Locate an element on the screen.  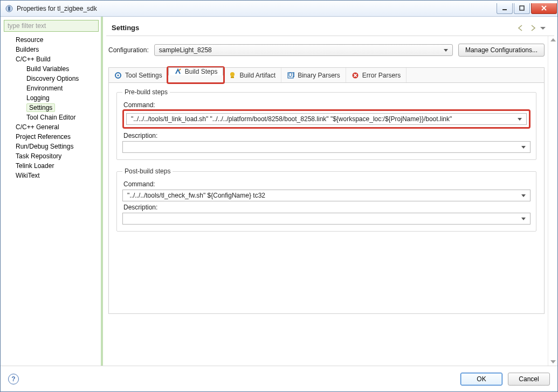
pre-build-legend: Pre-build steps is located at coordinates (146, 92).